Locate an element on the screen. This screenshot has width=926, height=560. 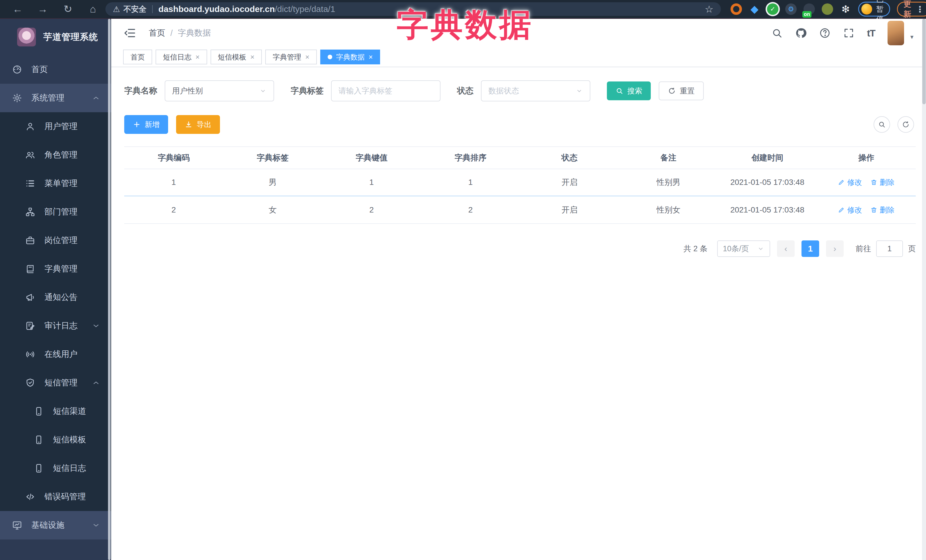
app-logo-row: 芋道管理系统 is located at coordinates (56, 37).